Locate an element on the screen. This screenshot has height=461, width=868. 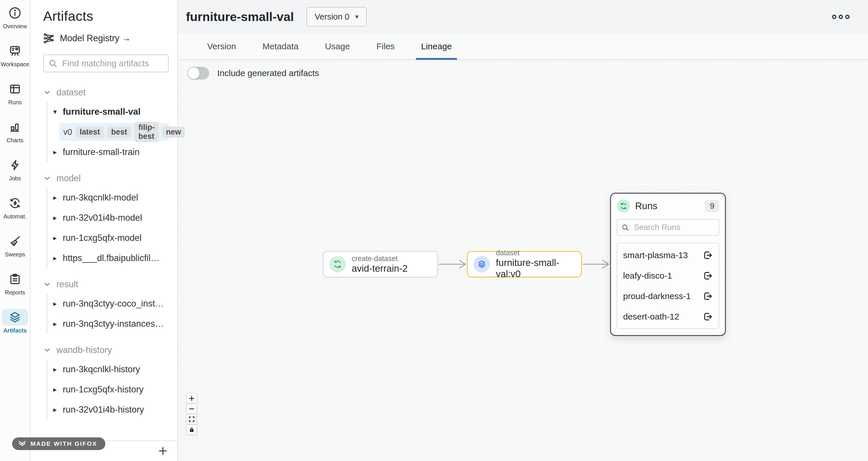
lock-icon is located at coordinates (192, 430).